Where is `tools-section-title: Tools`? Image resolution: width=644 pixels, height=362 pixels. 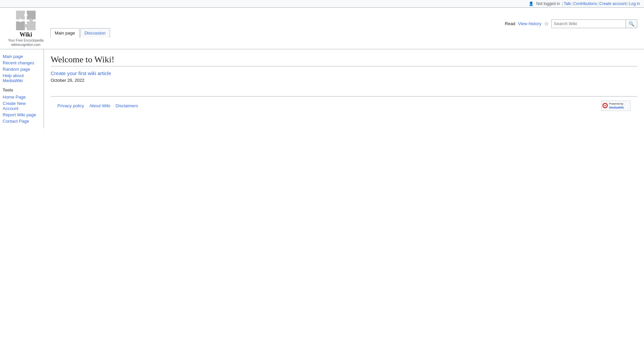
tools-section-title: Tools is located at coordinates (22, 90).